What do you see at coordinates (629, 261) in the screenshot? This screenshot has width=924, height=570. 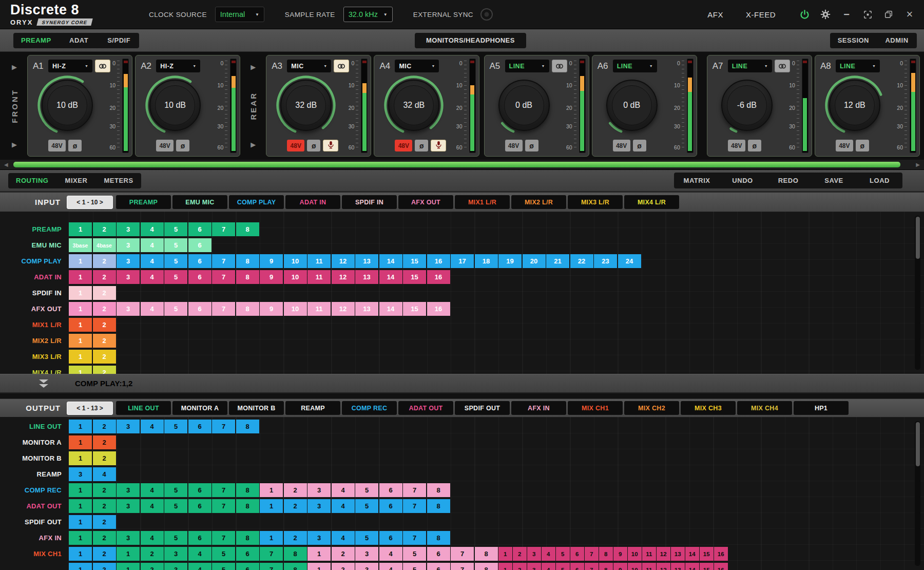 I see `routing-cell: 24` at bounding box center [629, 261].